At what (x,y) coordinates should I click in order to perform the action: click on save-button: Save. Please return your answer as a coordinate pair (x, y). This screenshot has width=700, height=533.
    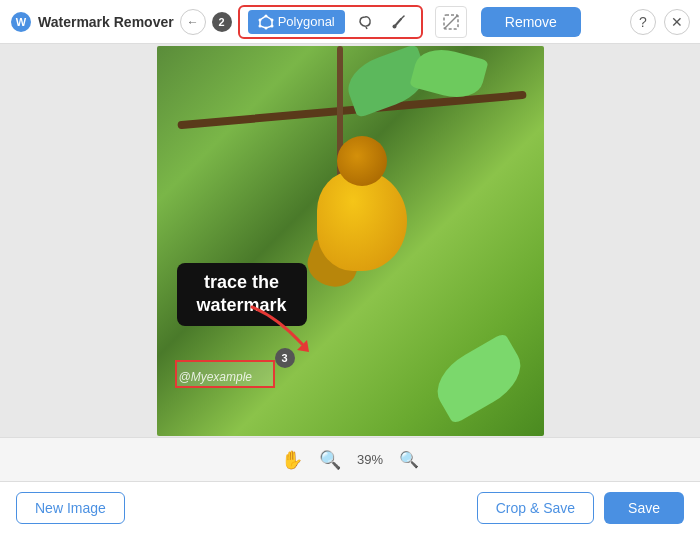
    Looking at the image, I should click on (644, 508).